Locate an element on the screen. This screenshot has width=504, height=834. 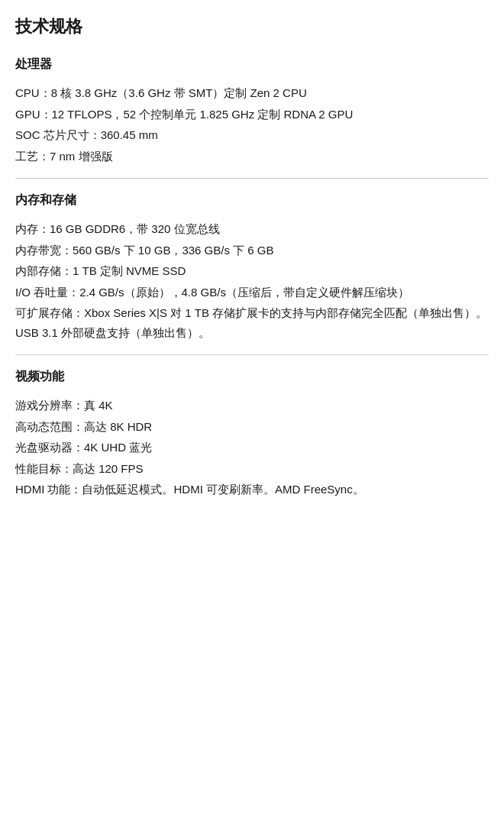
spec-item: 工艺：7 nm 增强版 is located at coordinates (252, 157).